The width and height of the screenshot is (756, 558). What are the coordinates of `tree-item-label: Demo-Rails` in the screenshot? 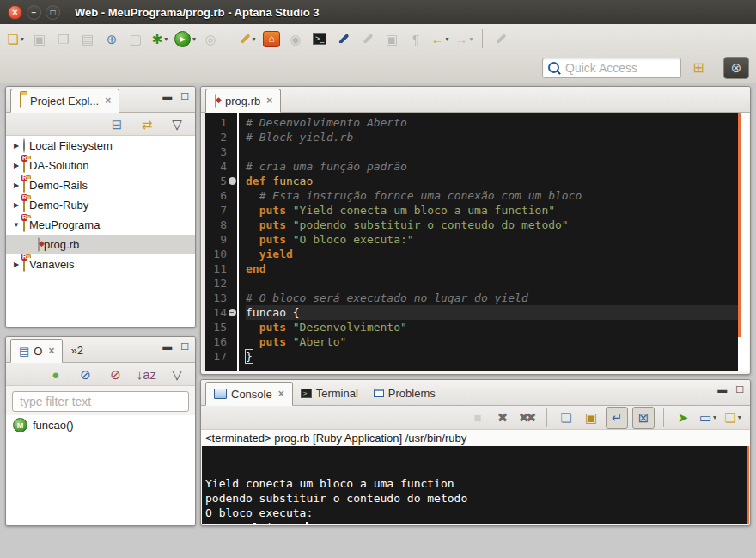 It's located at (58, 186).